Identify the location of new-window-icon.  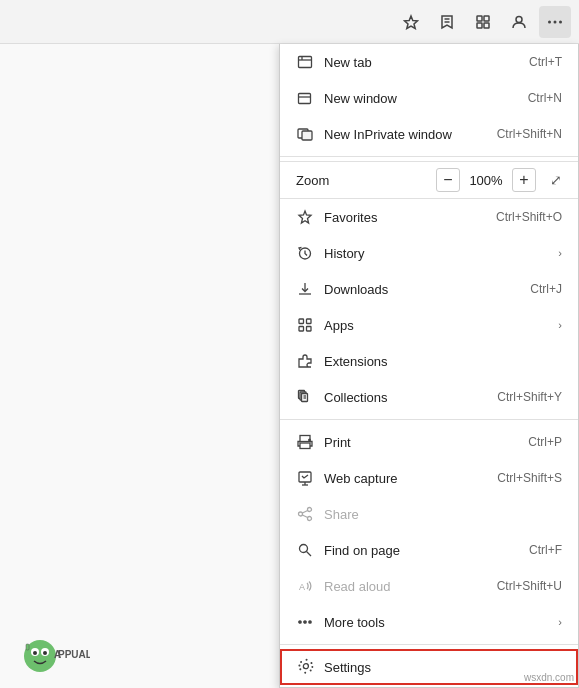
(305, 98).